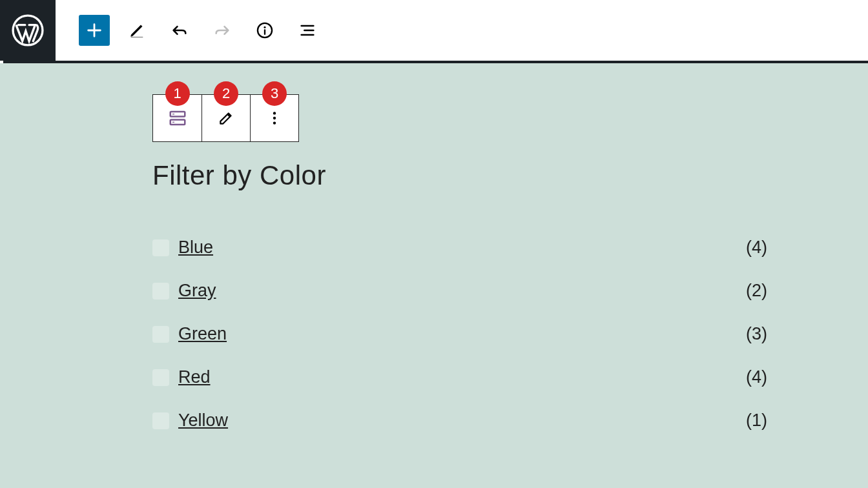 Image resolution: width=868 pixels, height=488 pixels. Describe the element at coordinates (462, 176) in the screenshot. I see `filter-heading: Filter by Color` at that location.